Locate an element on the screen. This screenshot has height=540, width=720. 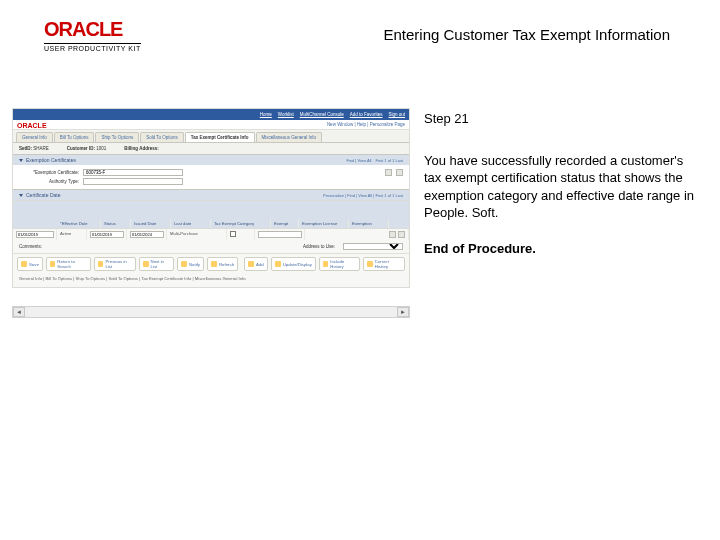
return-search-button: Return to Search is located at coordinates (68, 264).